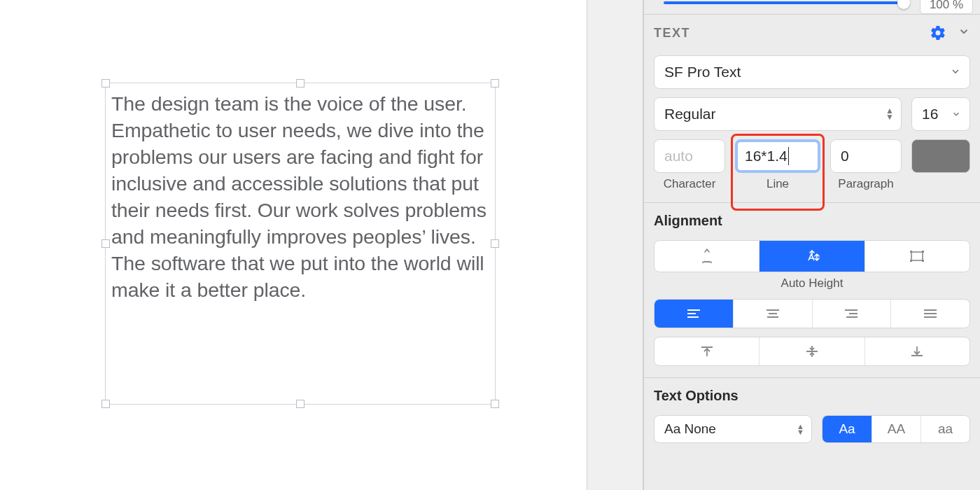 The width and height of the screenshot is (980, 490). I want to click on text-section: TEXT SF Pro Text, so click(812, 108).